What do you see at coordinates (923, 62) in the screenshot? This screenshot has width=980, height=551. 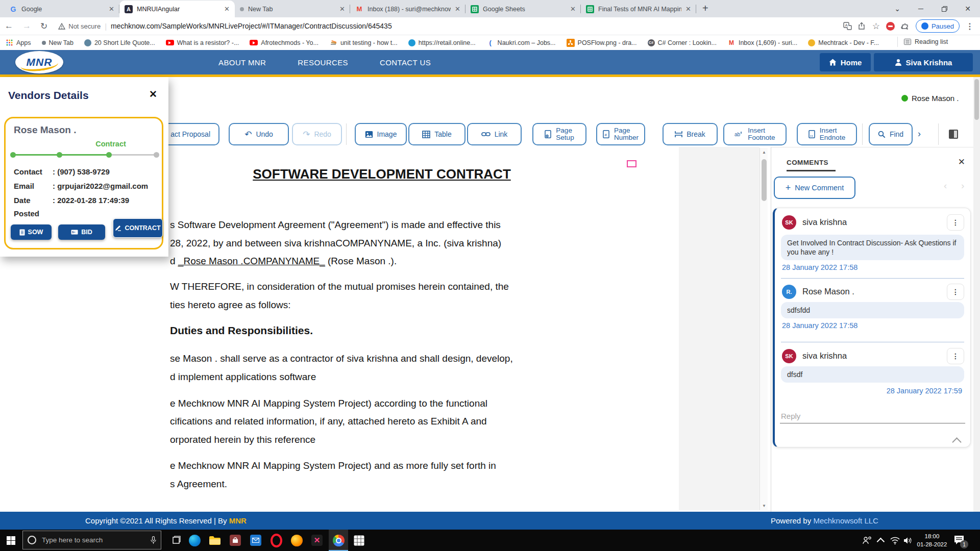 I see `user-button: Siva Krishna` at bounding box center [923, 62].